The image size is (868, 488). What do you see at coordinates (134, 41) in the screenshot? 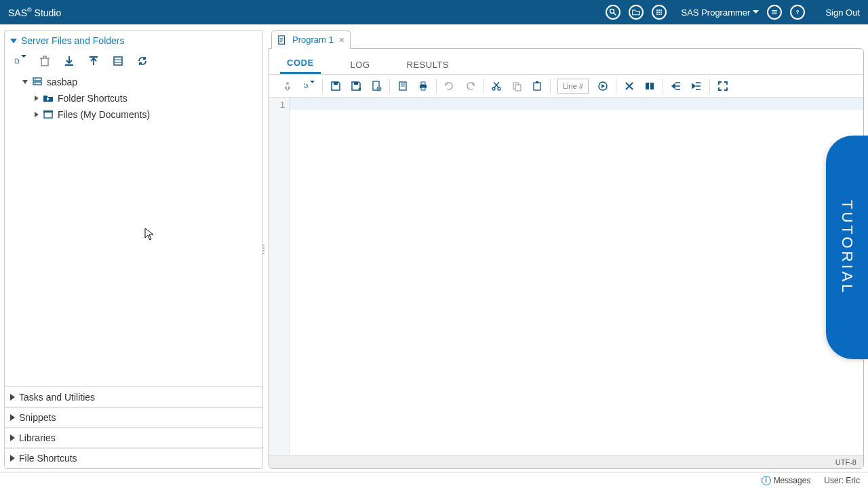
I see `section-server-files: Server Files and Folders` at bounding box center [134, 41].